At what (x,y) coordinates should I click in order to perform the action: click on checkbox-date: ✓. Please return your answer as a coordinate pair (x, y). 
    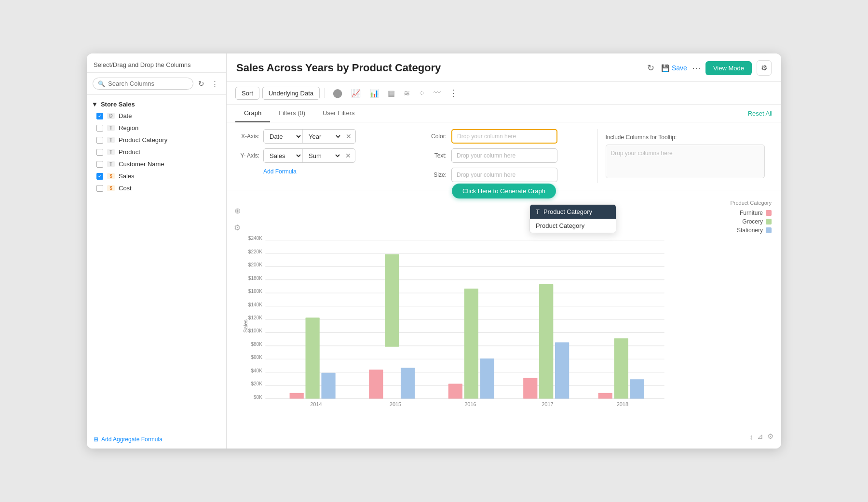
    Looking at the image, I should click on (100, 116).